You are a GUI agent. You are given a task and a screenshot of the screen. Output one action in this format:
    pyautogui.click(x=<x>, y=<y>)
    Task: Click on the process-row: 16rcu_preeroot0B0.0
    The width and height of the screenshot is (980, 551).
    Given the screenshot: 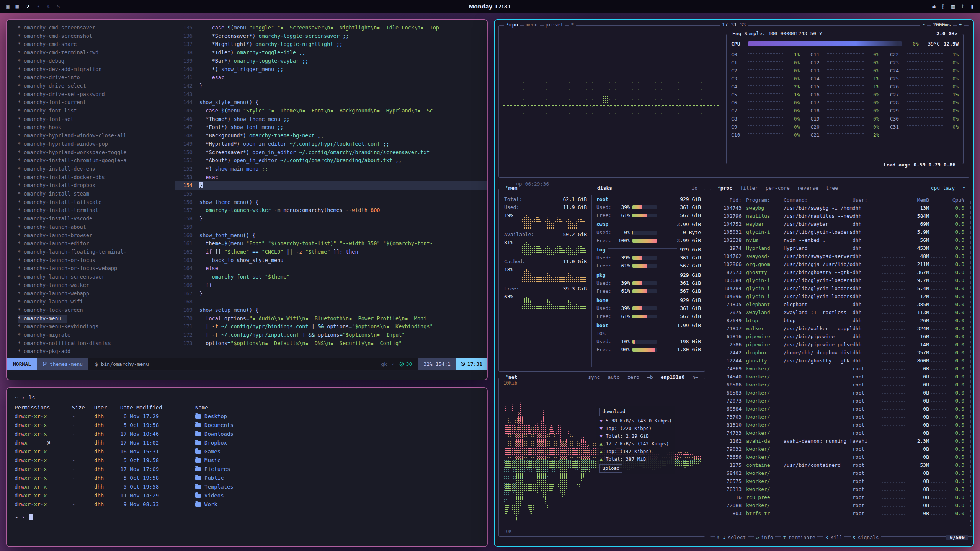 What is the action you would take?
    pyautogui.click(x=841, y=497)
    